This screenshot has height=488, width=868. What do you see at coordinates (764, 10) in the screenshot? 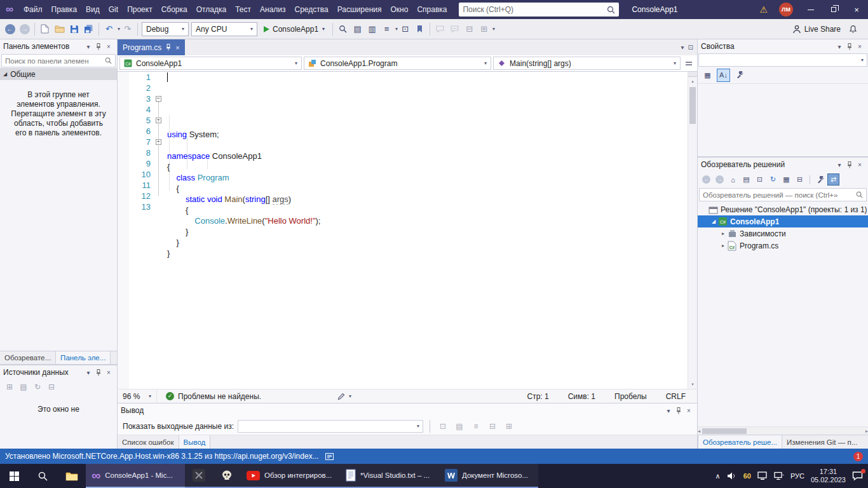
I see `warning-icon: ⚠` at bounding box center [764, 10].